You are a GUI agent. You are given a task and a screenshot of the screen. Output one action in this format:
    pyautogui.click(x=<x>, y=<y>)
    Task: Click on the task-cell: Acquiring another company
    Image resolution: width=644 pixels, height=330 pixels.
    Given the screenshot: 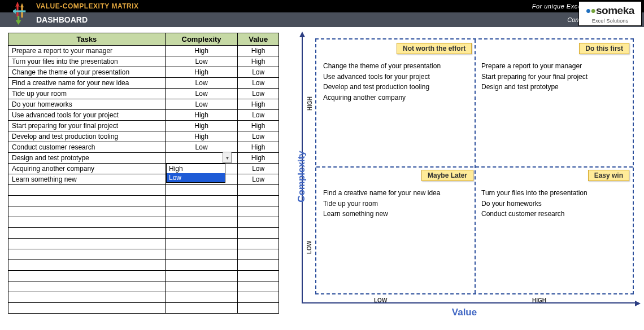 What is the action you would take?
    pyautogui.click(x=87, y=169)
    